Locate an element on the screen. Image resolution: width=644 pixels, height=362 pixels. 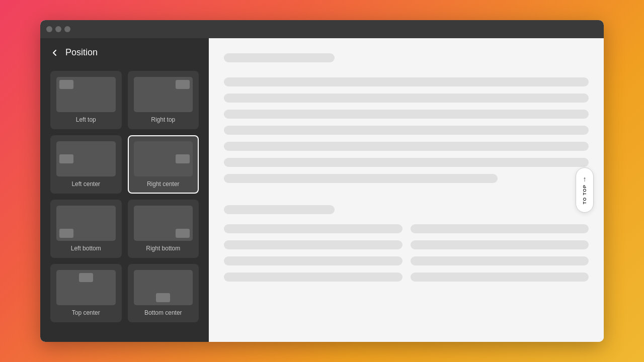
position-item-left-top: Left top is located at coordinates (86, 100).